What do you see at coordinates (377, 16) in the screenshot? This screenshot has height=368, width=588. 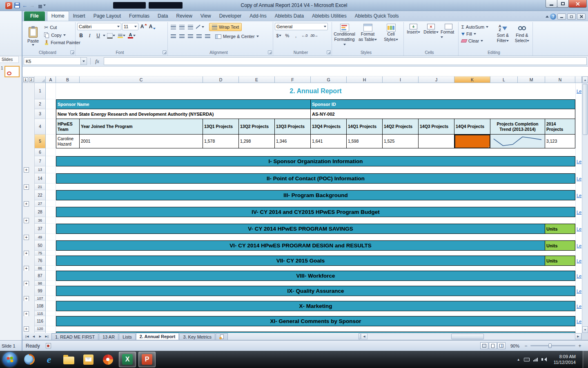 I see `tab-ablebits-quick-tools: Ablebits Quick Tools` at bounding box center [377, 16].